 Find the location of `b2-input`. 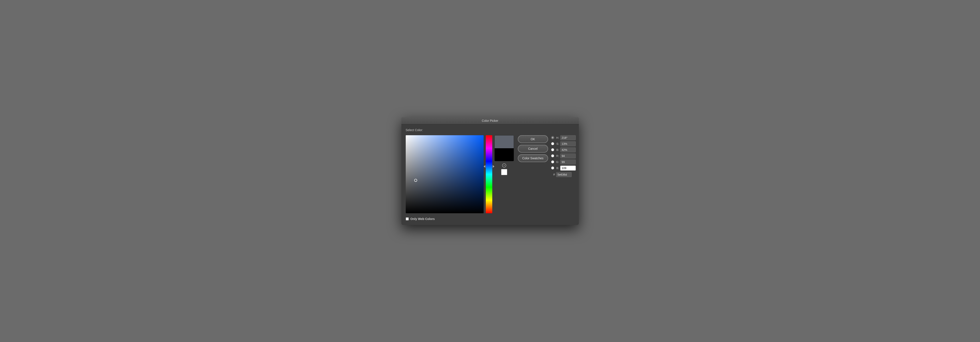

b2-input is located at coordinates (568, 168).